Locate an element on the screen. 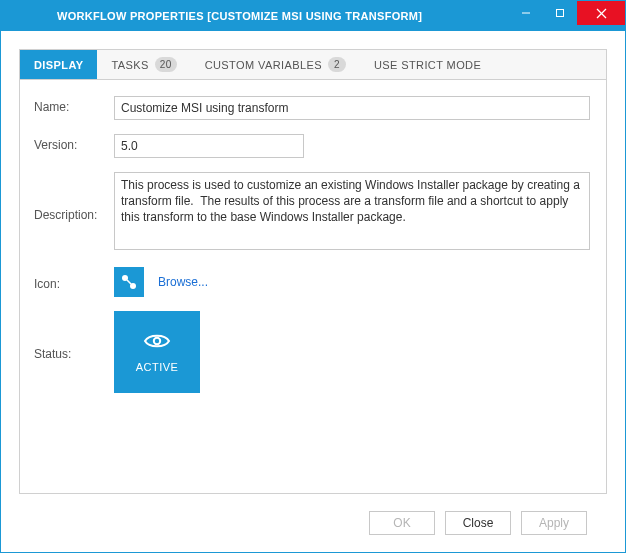 The height and width of the screenshot is (553, 626). browse-icon-link: Browse... is located at coordinates (183, 282).